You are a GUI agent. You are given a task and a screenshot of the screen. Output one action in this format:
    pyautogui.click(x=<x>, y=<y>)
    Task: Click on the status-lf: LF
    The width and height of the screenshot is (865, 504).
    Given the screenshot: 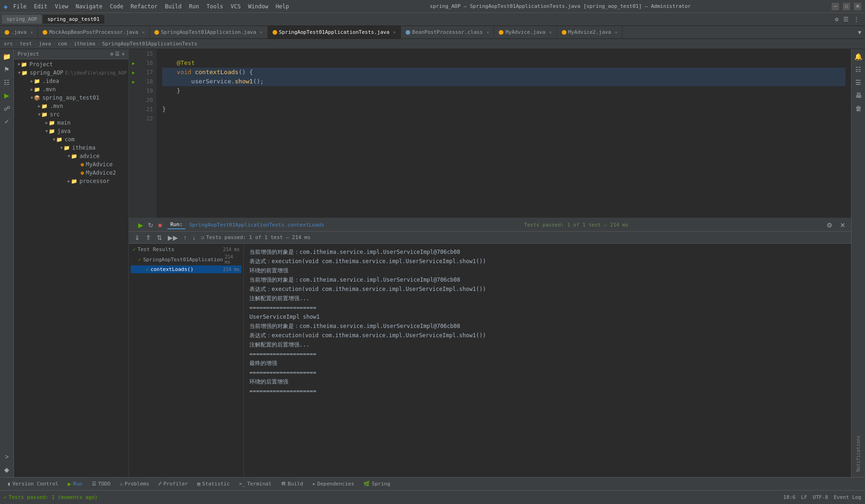 What is the action you would take?
    pyautogui.click(x=804, y=498)
    